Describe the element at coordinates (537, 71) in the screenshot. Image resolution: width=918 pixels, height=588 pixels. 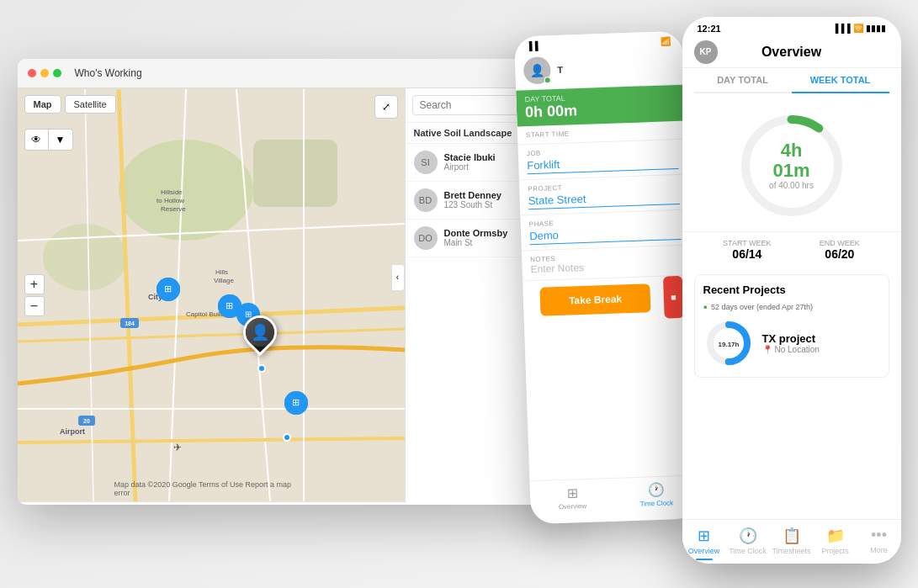
I see `phone1-avatar: 👤` at that location.